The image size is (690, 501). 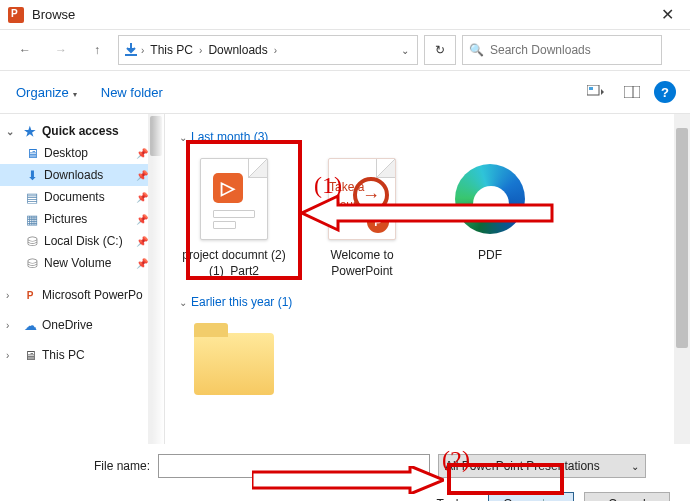 What do you see at coordinates (46, 92) in the screenshot?
I see `organize-menu: Organize` at bounding box center [46, 92].